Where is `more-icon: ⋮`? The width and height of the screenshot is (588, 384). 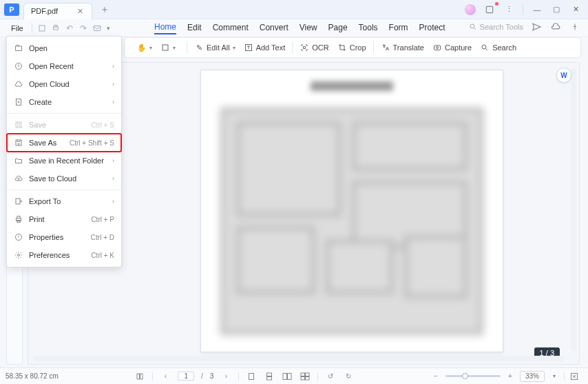 more-icon: ⋮ is located at coordinates (509, 10).